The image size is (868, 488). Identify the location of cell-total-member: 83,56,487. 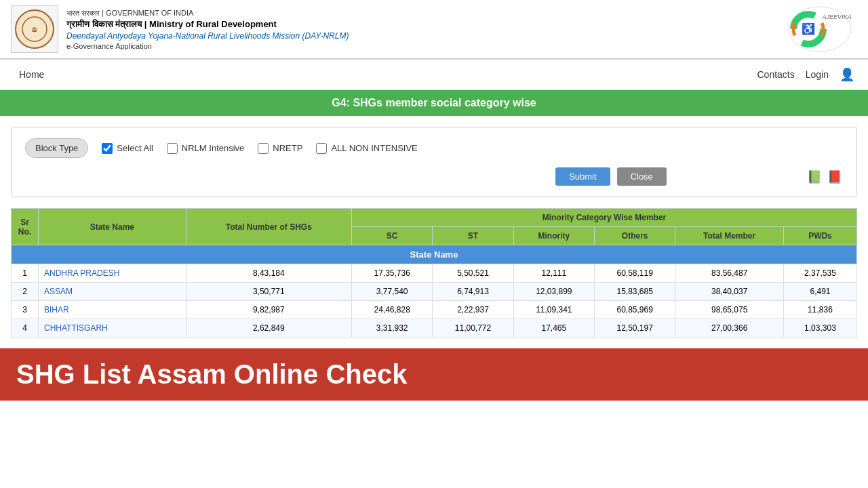
(730, 274).